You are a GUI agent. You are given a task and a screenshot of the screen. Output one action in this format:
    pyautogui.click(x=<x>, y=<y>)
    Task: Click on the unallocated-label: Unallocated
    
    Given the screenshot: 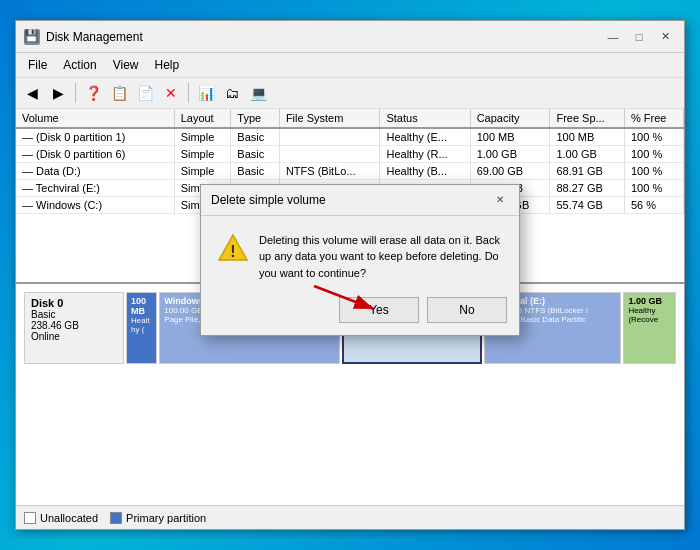 What is the action you would take?
    pyautogui.click(x=69, y=518)
    